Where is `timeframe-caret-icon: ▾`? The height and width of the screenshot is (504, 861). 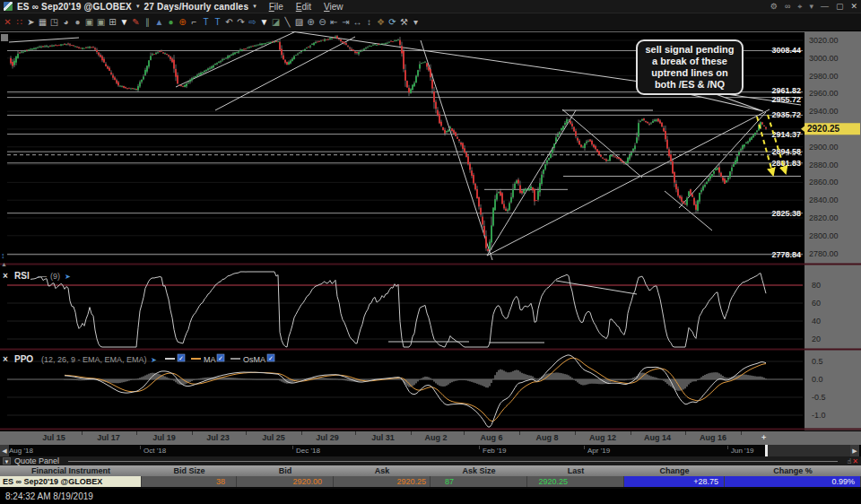 timeframe-caret-icon: ▾ is located at coordinates (255, 6).